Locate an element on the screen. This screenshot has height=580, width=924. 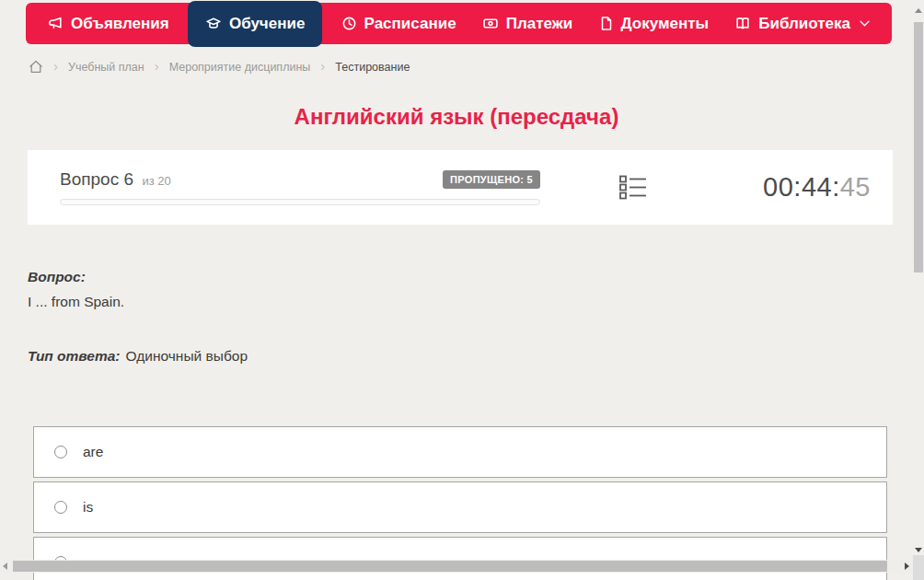
horizontal-scrollbar-thumb is located at coordinates (450, 566).